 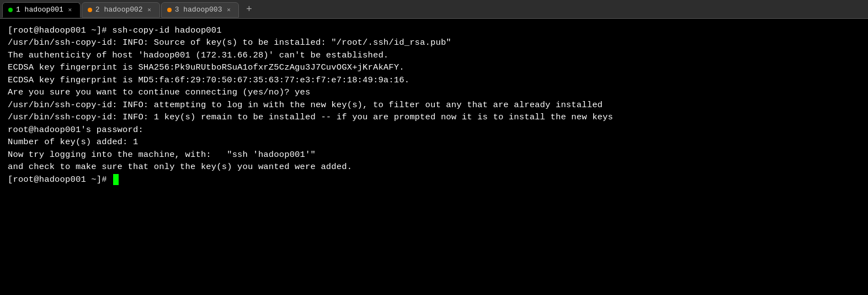 What do you see at coordinates (434, 80) in the screenshot?
I see `terminal-line: ECDSA key fingerprint is MD5:fa:6f:29:70…` at bounding box center [434, 80].